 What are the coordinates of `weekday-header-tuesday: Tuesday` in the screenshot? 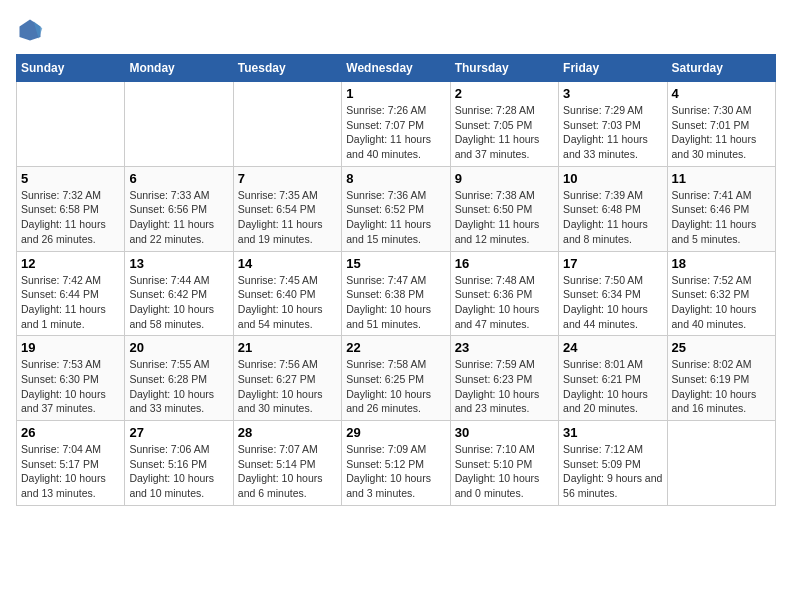 It's located at (287, 68).